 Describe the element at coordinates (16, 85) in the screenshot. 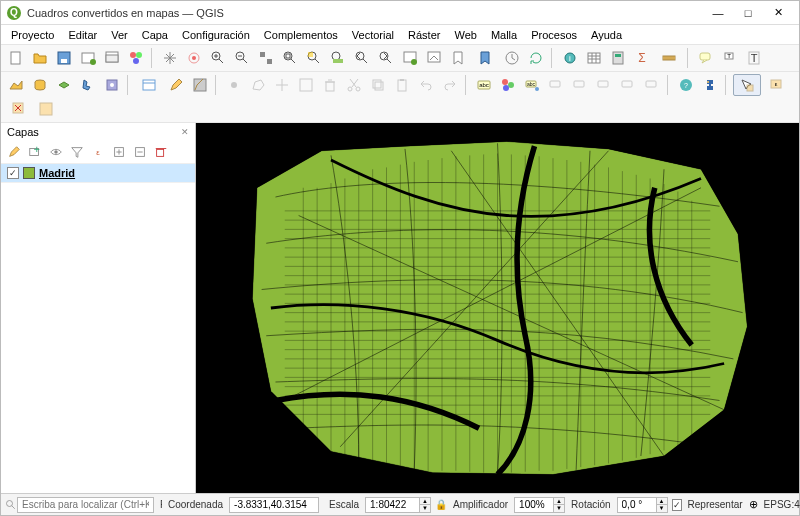

I see `add-vector-layer-button` at that location.